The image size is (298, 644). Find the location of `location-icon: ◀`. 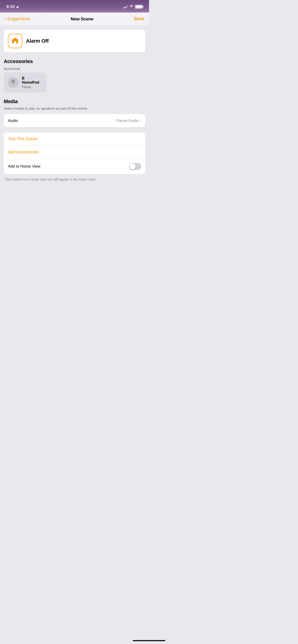

location-icon: ◀ is located at coordinates (17, 7).